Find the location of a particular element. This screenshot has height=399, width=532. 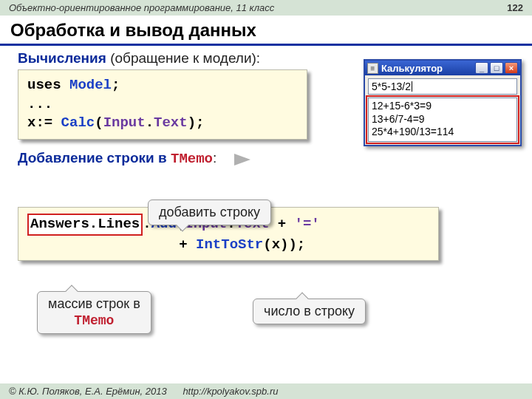

header-strip: Объектно-ориентированное программировани… is located at coordinates (266, 7).